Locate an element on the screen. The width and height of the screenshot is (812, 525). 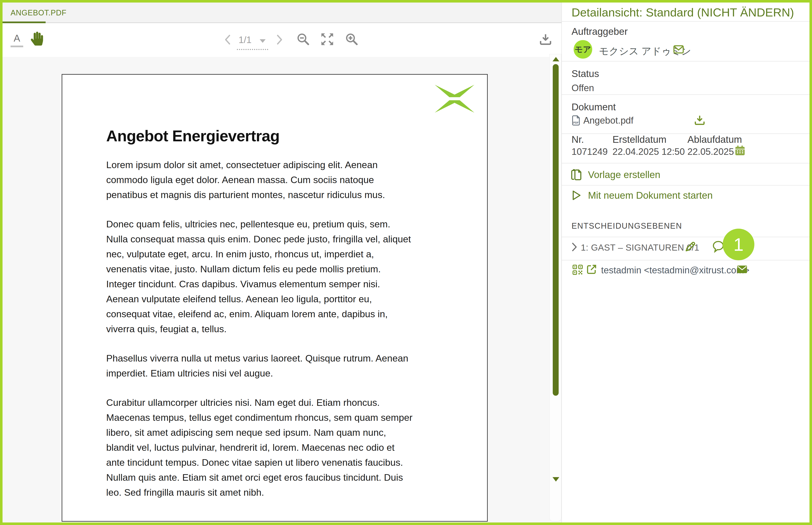
signer-email: testadmin <testadmin@xitrust.com> is located at coordinates (676, 270).